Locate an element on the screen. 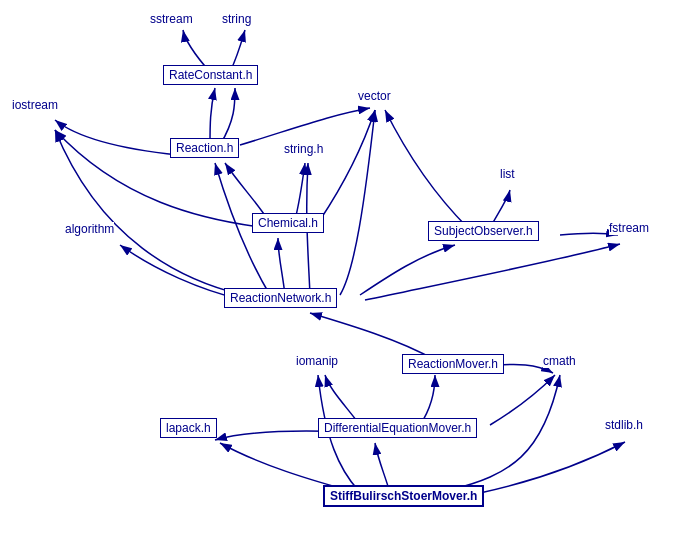  node-chemical: Chemical.h is located at coordinates (288, 223).